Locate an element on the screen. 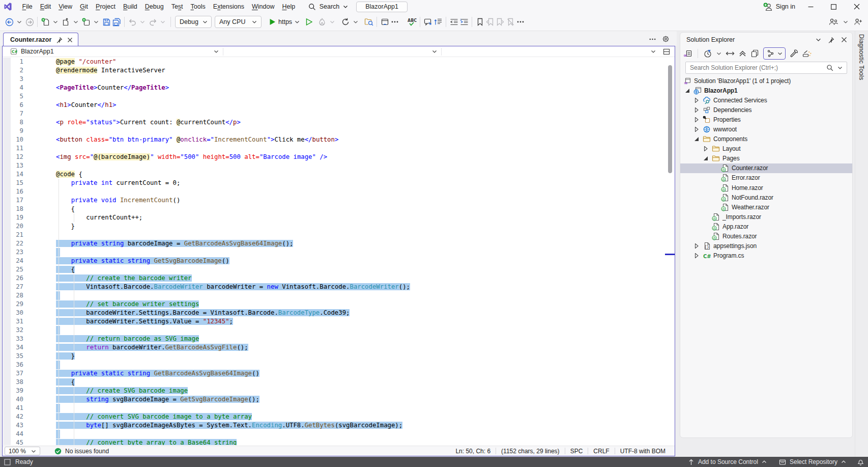 The width and height of the screenshot is (868, 467). code-line-26: // create the barcode writer is located at coordinates (339, 278).